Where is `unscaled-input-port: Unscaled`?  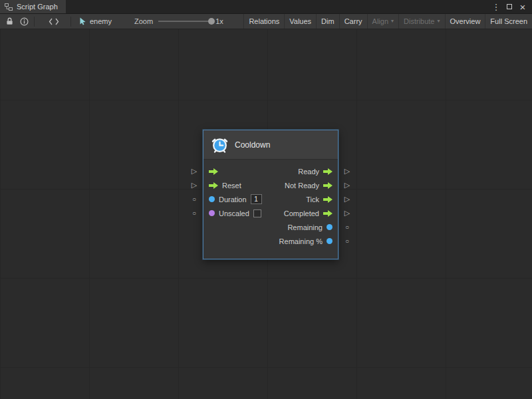 unscaled-input-port: Unscaled is located at coordinates (235, 213).